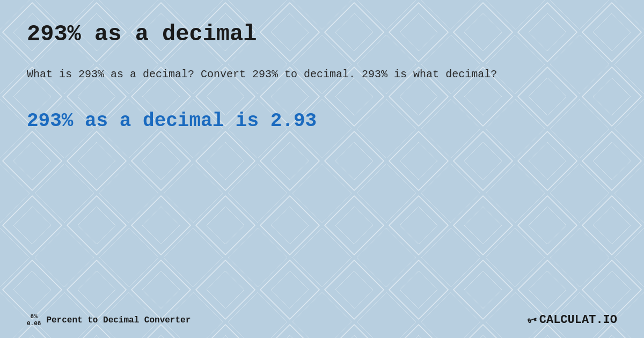  Describe the element at coordinates (579, 320) in the screenshot. I see `logo-text: CALCULAT.IO` at that location.